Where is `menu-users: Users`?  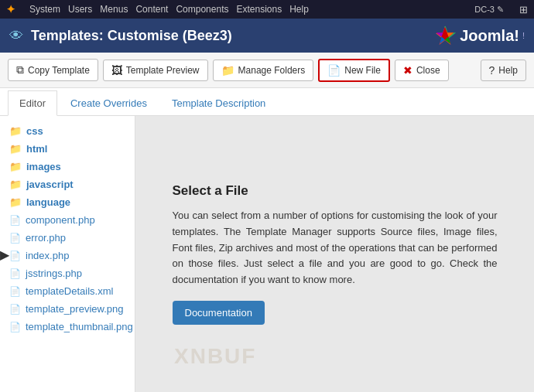 menu-users: Users is located at coordinates (80, 9).